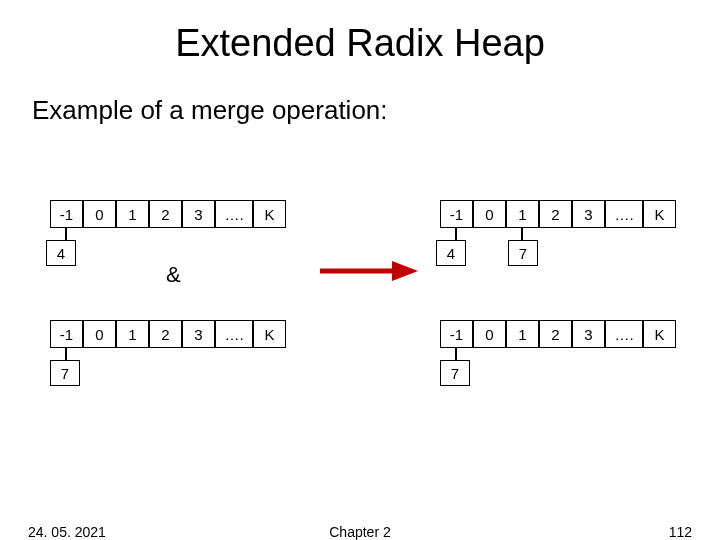 Image resolution: width=720 pixels, height=540 pixels. Describe the element at coordinates (360, 96) in the screenshot. I see `subtitle: Example of a merge operation:` at that location.